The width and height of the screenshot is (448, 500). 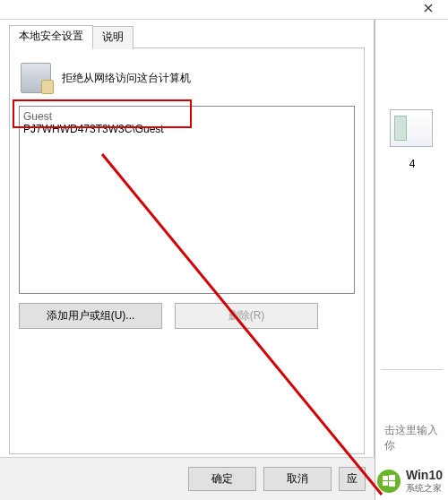 I want to click on thumbnail-icon, so click(x=411, y=128).